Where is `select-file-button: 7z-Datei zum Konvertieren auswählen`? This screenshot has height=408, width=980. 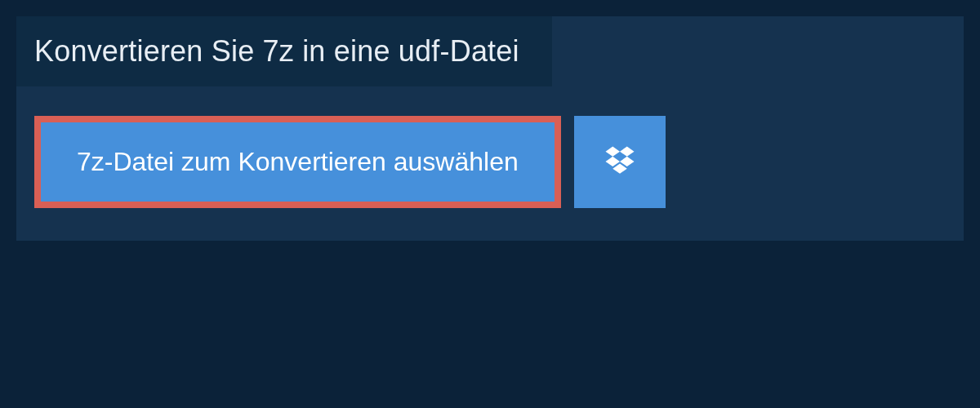
select-file-button: 7z-Datei zum Konvertieren auswählen is located at coordinates (297, 162).